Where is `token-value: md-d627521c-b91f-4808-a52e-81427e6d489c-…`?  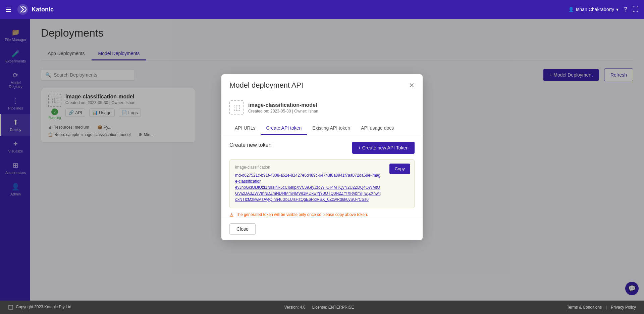
token-value: md-d627521c-b91f-4808-a52e-81427e6d489c-… is located at coordinates (322, 187).